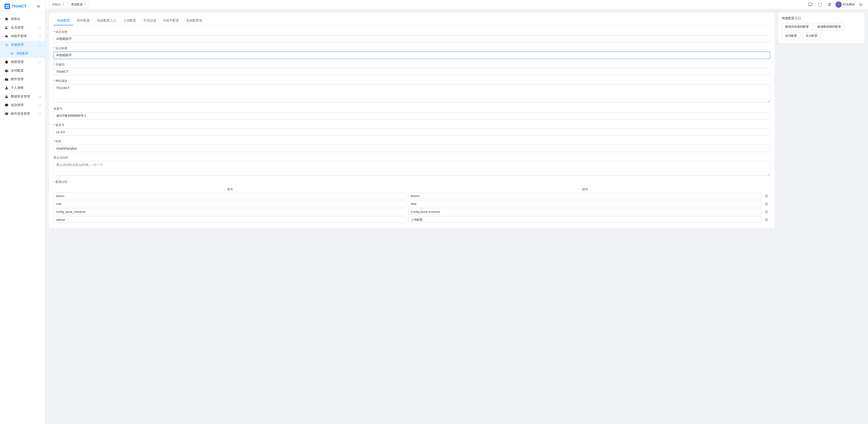 The image size is (868, 424). I want to click on timezone-label: * 时区, so click(412, 141).